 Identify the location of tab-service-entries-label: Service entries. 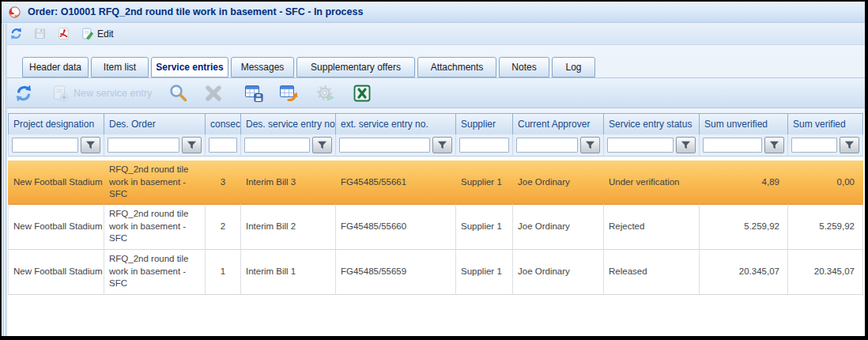
(190, 67).